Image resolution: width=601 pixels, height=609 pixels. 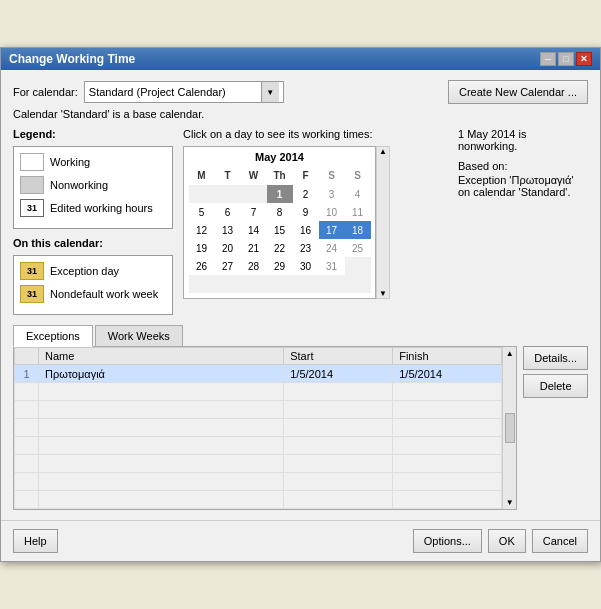 I want to click on cal-day-6: 6, so click(x=228, y=212).